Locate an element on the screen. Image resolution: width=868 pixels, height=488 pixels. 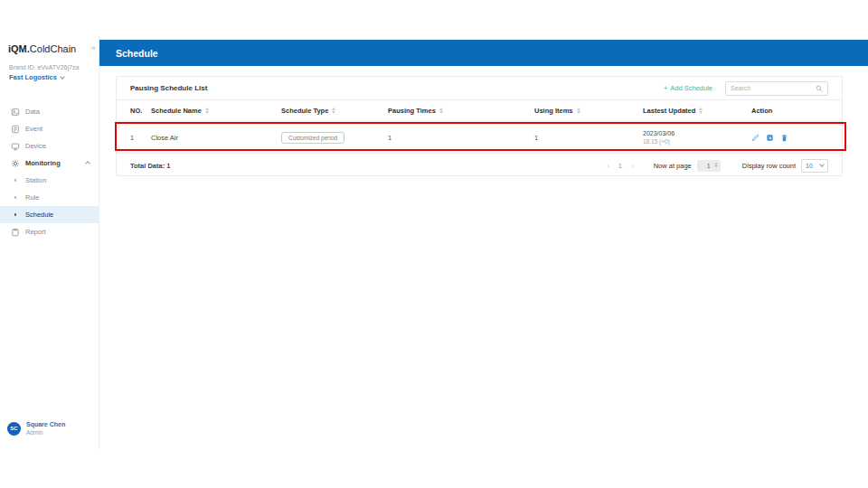
search-icon is located at coordinates (819, 89).